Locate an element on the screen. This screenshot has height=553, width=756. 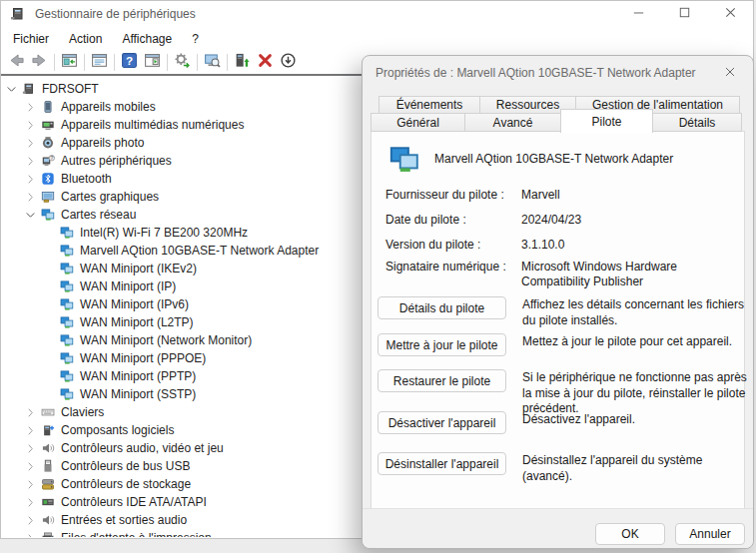
tree-item-label: Marvell AQtion 10GBASE-T Network Adapter is located at coordinates (200, 251).